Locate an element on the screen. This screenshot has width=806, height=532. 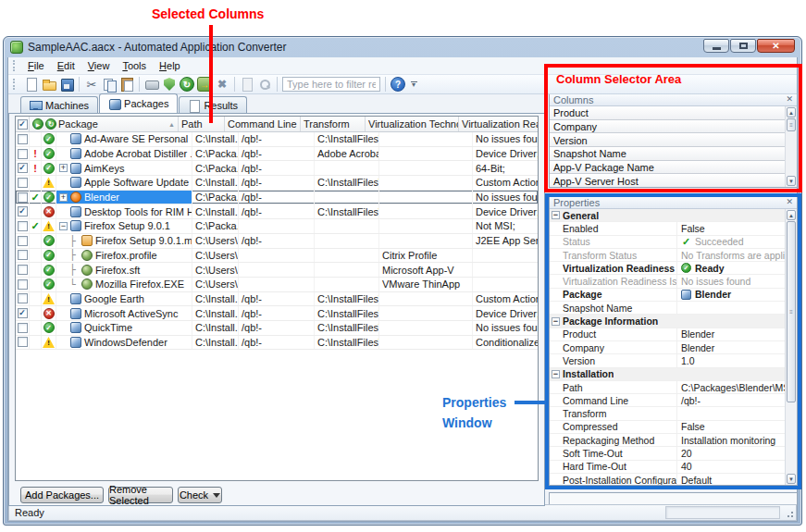
menu-item: View is located at coordinates (99, 66).